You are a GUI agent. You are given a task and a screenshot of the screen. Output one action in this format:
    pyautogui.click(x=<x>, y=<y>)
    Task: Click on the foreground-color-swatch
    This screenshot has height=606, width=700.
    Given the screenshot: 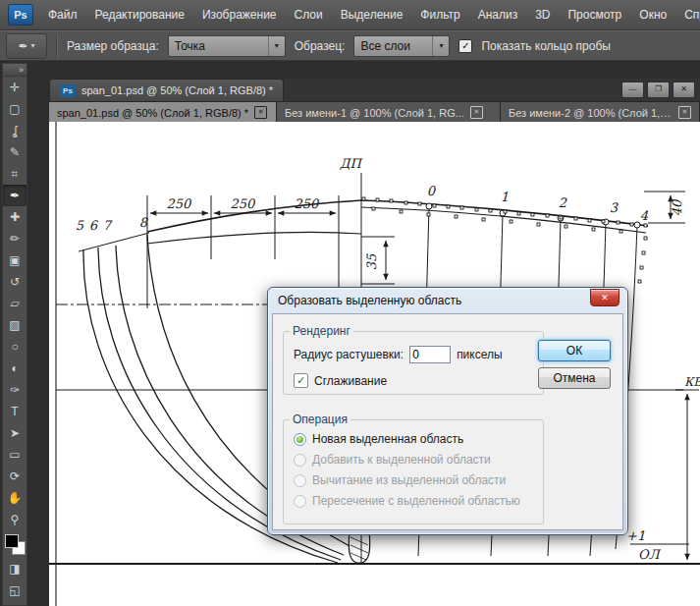 What is the action you would take?
    pyautogui.click(x=12, y=541)
    